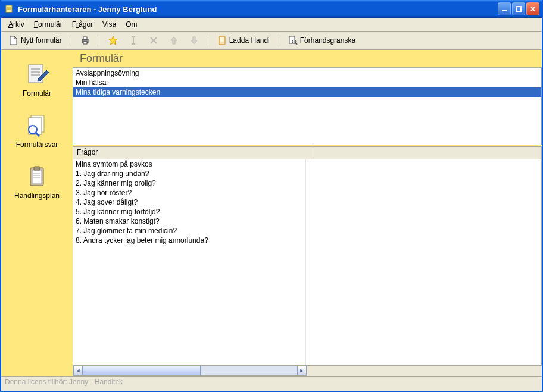 This screenshot has height=392, width=543. I want to click on arrow-up-icon, so click(174, 40).